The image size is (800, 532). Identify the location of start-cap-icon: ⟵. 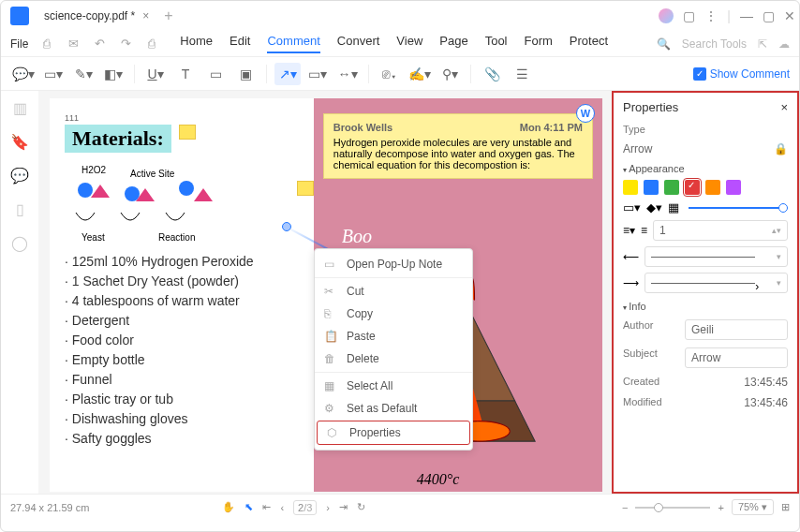
(631, 257).